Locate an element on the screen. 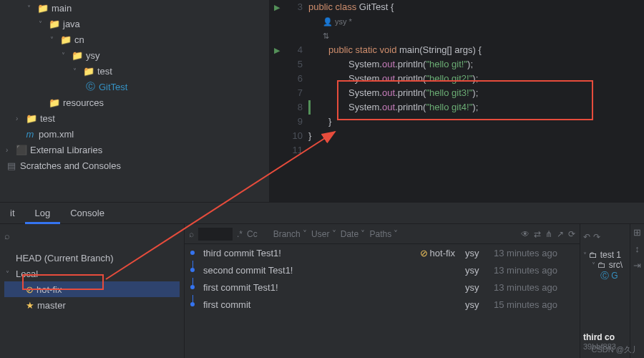 This screenshot has height=358, width=644. branch-head: HEAD (Current Branch) is located at coordinates (92, 258).